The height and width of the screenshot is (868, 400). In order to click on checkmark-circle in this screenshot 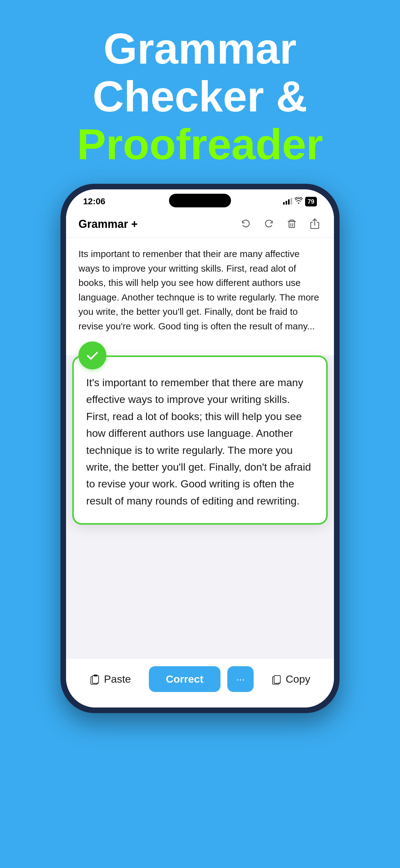, I will do `click(92, 355)`.